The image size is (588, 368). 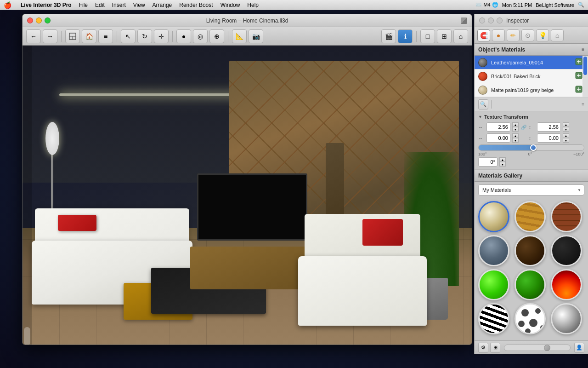 What do you see at coordinates (39, 20) in the screenshot?
I see `minimize-button` at bounding box center [39, 20].